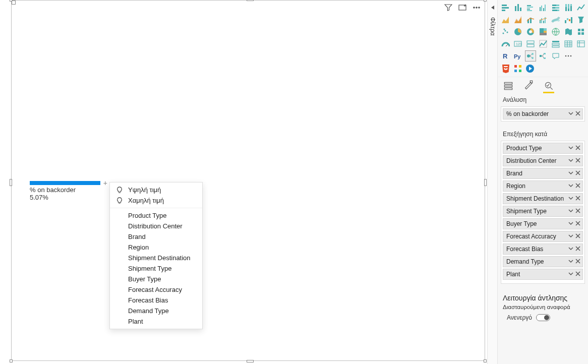  What do you see at coordinates (156, 268) in the screenshot?
I see `menu-field-shipment-type: Shipment Type` at bounding box center [156, 268].